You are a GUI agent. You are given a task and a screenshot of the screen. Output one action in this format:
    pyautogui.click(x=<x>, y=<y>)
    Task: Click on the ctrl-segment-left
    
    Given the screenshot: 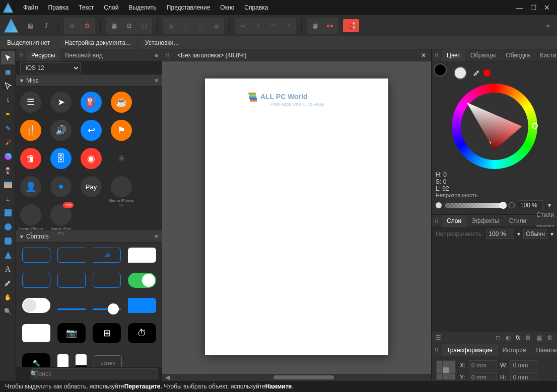 What is the action you would take?
    pyautogui.click(x=72, y=255)
    